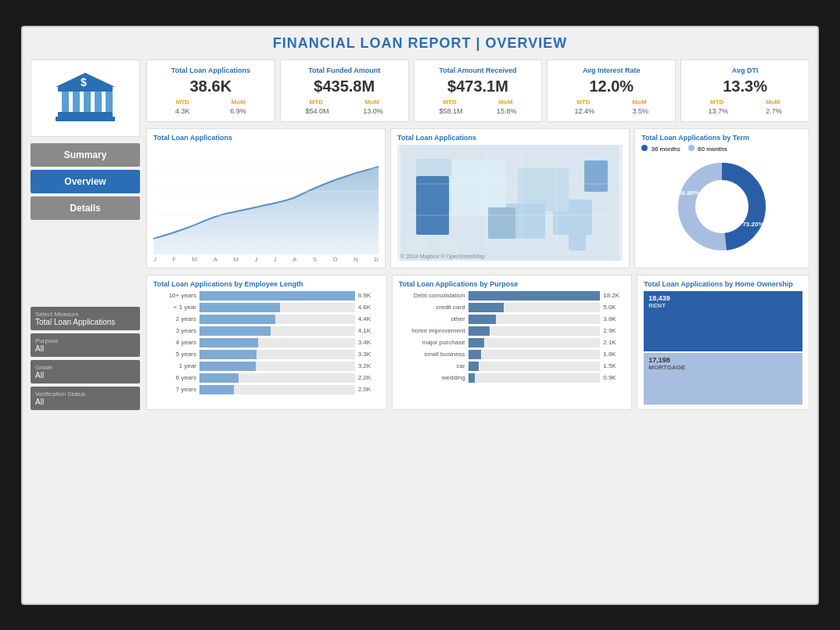  I want to click on purpose-bar-value: 0.9K, so click(614, 377).